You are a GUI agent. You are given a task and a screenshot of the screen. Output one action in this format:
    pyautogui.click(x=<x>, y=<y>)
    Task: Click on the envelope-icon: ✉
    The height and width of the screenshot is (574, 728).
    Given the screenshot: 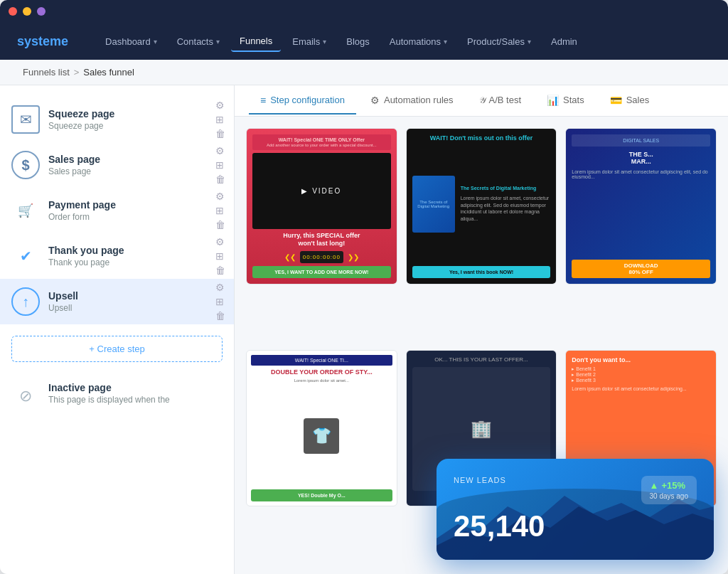 What is the action you would take?
    pyautogui.click(x=26, y=119)
    